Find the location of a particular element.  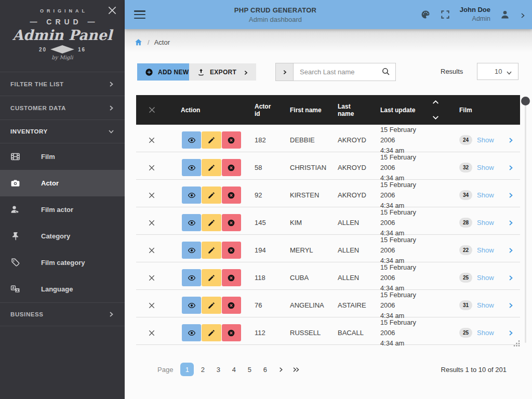

row-actions is located at coordinates (211, 167).